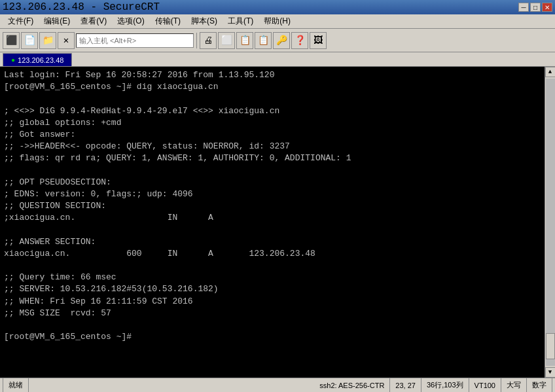 Image resolution: width=555 pixels, height=392 pixels. Describe the element at coordinates (539, 385) in the screenshot. I see `status-num: 数字` at that location.